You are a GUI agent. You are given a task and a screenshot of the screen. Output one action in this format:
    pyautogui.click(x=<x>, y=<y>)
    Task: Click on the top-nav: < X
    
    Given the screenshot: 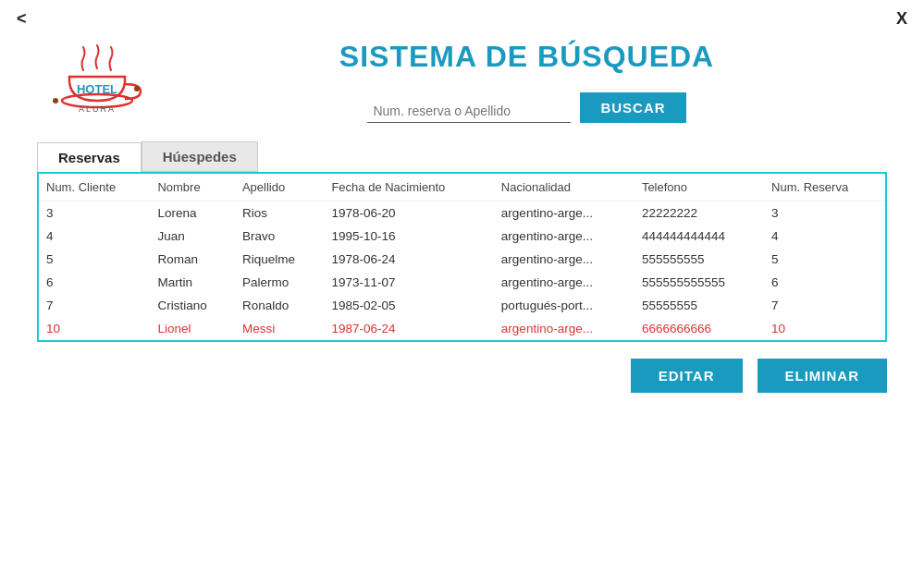 What is the action you would take?
    pyautogui.click(x=462, y=15)
    